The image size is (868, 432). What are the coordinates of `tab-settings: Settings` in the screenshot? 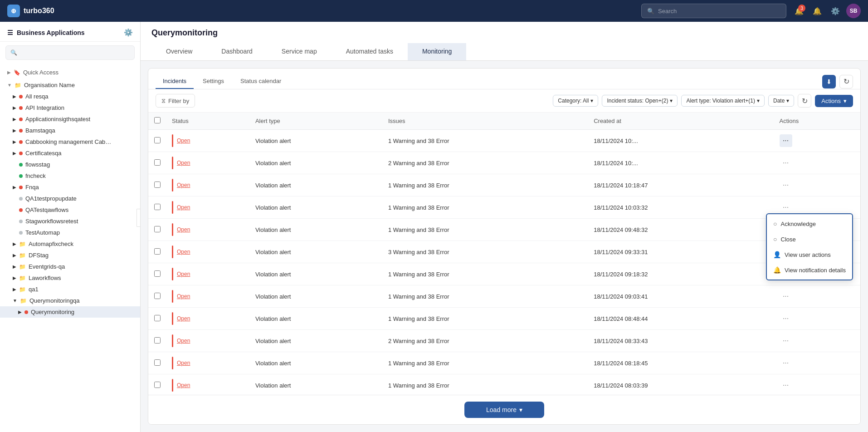 It's located at (213, 82).